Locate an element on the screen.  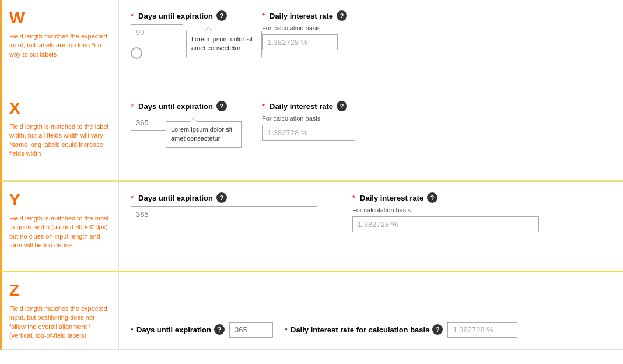
letter-x: X is located at coordinates (61, 108).